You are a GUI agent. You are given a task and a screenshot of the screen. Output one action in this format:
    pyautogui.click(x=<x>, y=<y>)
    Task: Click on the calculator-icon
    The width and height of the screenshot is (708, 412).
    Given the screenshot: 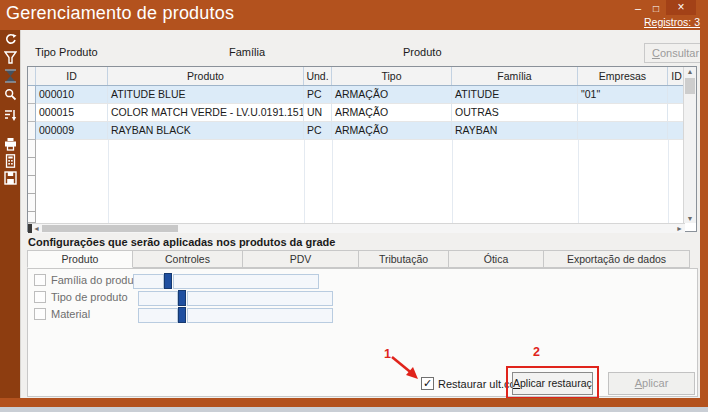 What is the action you would take?
    pyautogui.click(x=10, y=161)
    